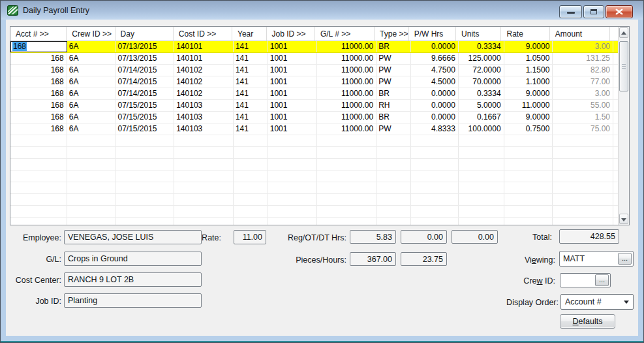 The height and width of the screenshot is (343, 644). Describe the element at coordinates (133, 280) in the screenshot. I see `cost-center-field: RANCH 9 LOT 2B` at that location.